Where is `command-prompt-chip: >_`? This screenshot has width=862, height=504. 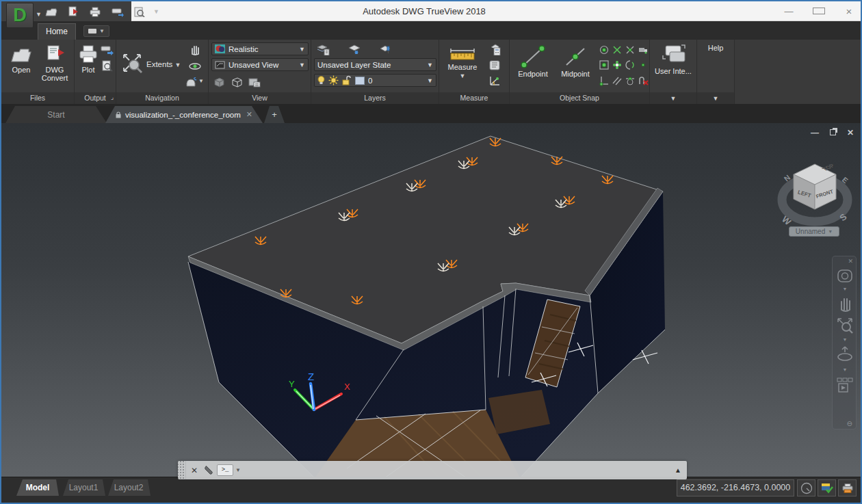
command-prompt-chip: >_ is located at coordinates (225, 470).